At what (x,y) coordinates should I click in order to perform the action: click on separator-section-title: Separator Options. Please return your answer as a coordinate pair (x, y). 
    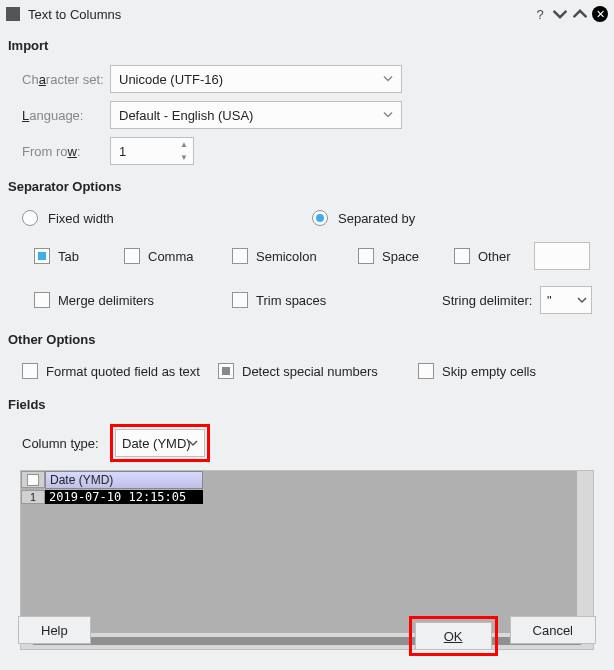
    Looking at the image, I should click on (307, 186).